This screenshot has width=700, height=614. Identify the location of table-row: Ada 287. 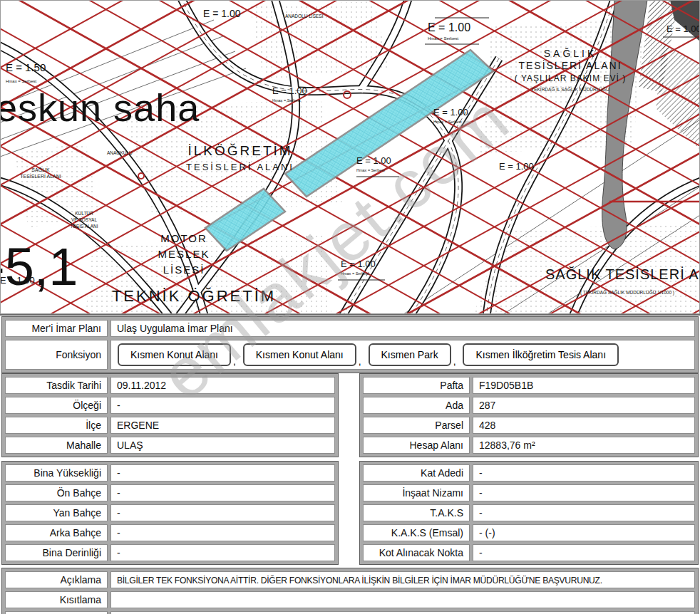
(529, 405).